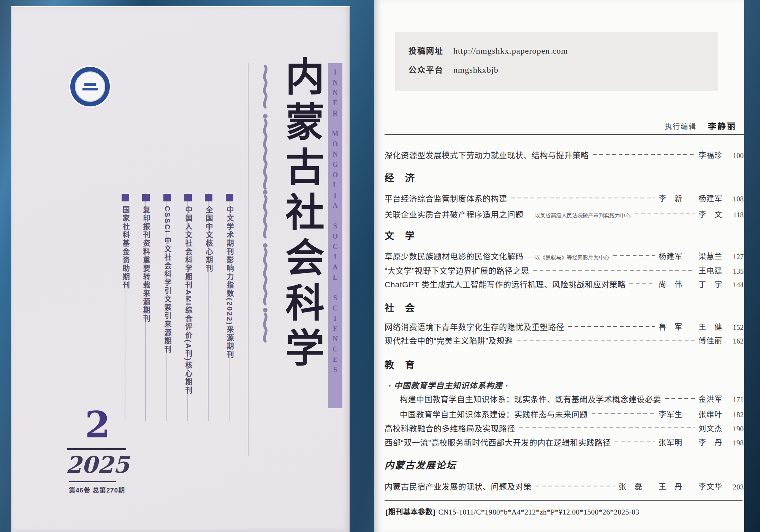 Image resolution: width=760 pixels, height=532 pixels. Describe the element at coordinates (97, 465) in the screenshot. I see `issue-year: 2025` at that location.